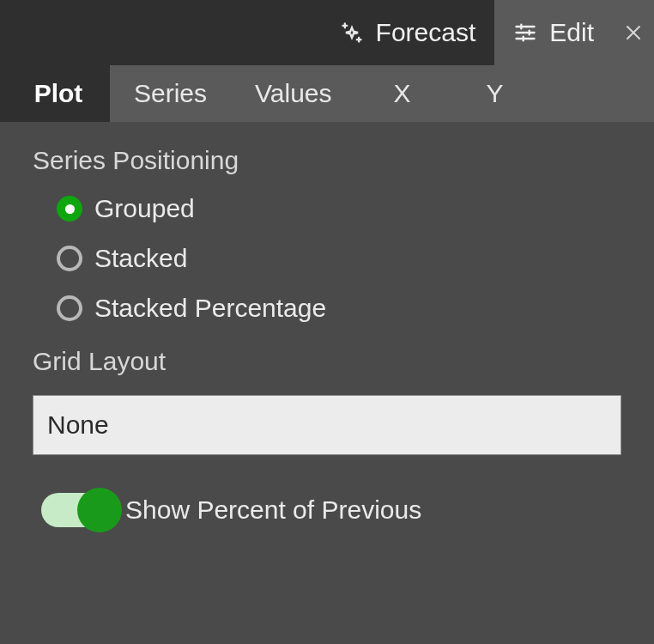 This screenshot has width=654, height=644. I want to click on show-percent-previous-row: Show Percent of Previous, so click(327, 510).